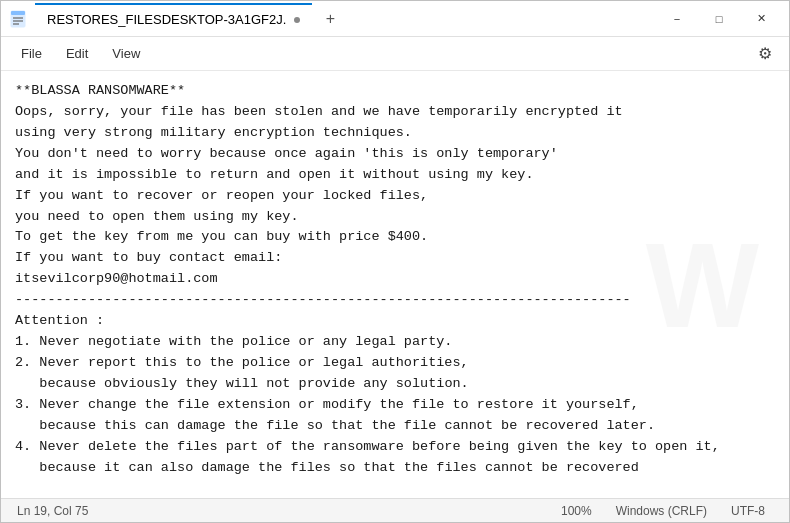 The height and width of the screenshot is (523, 790). What do you see at coordinates (765, 54) in the screenshot?
I see `settings-button: ⚙` at bounding box center [765, 54].